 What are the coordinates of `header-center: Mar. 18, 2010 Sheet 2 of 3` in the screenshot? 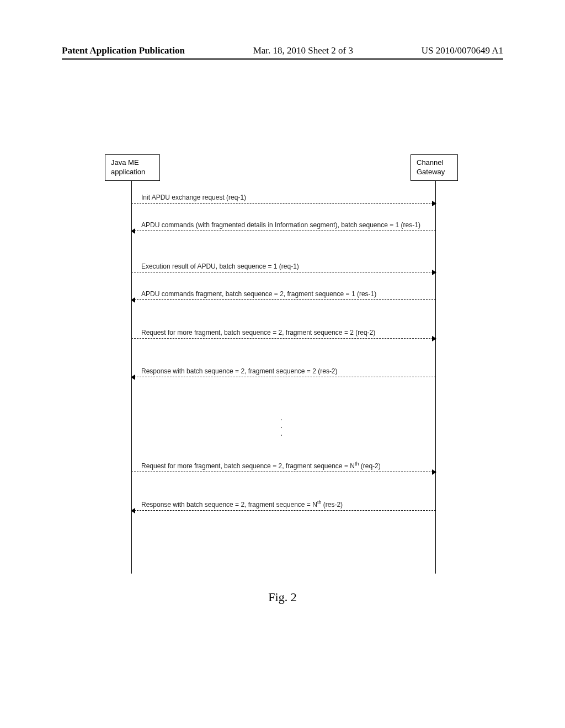 It's located at (303, 51).